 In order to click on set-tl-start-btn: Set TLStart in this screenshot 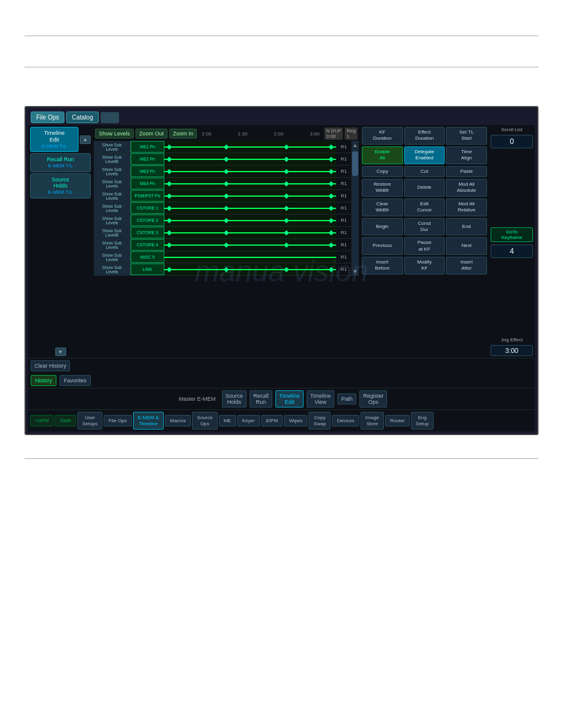, I will do `click(466, 136)`.